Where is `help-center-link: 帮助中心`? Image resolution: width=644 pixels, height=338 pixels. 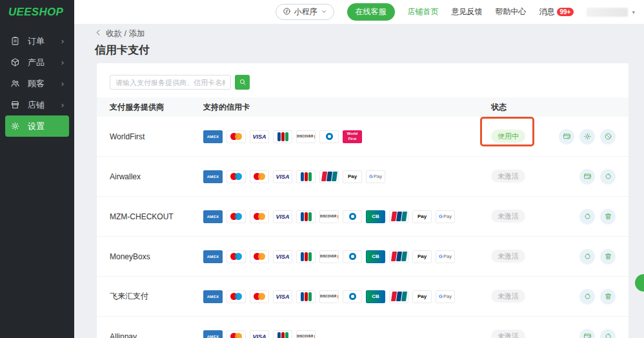
help-center-link: 帮助中心 is located at coordinates (511, 12).